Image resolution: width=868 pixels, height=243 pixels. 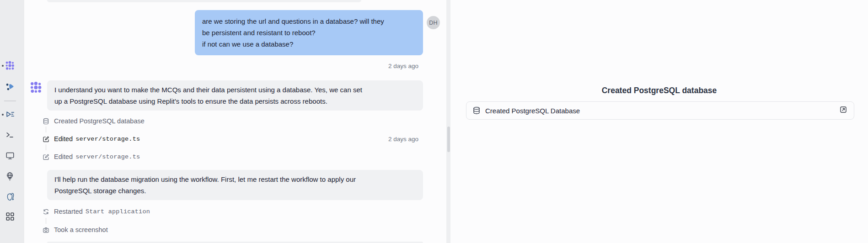 I want to click on apps-grid-icon, so click(x=10, y=217).